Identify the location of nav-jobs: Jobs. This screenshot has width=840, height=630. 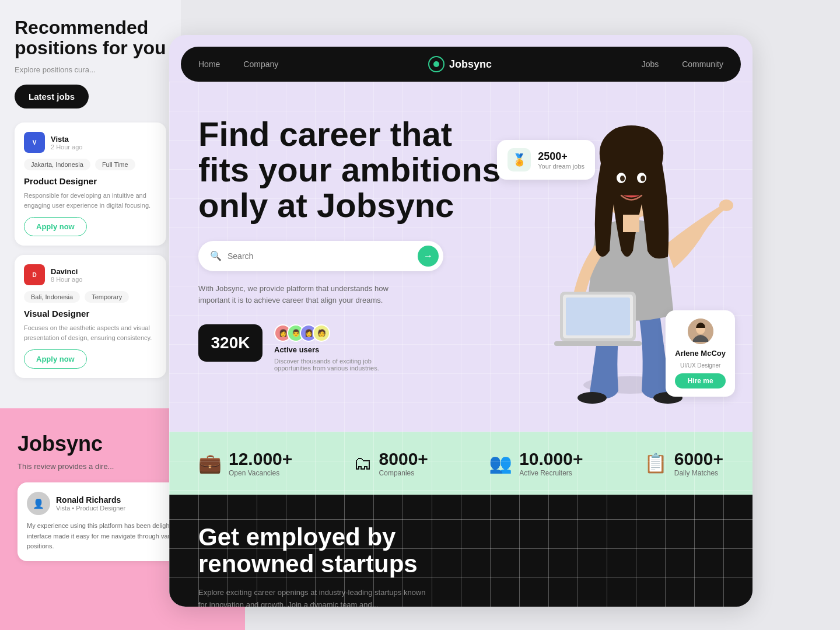
(650, 64).